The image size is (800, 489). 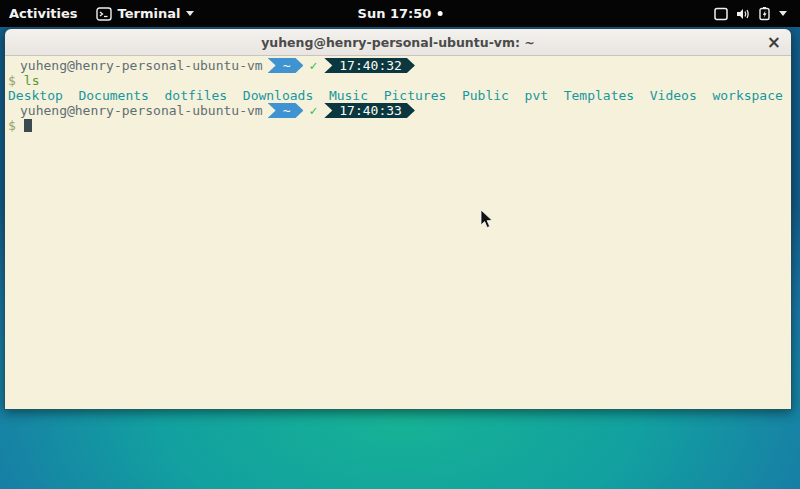 What do you see at coordinates (398, 96) in the screenshot?
I see `ls-output: Desktop Documents dotfiles Downloads Mus…` at bounding box center [398, 96].